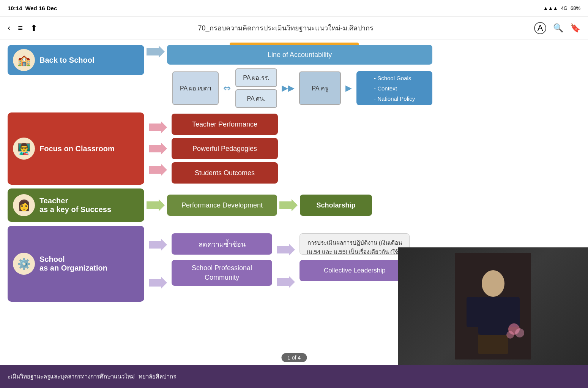 Image resolution: width=588 pixels, height=388 pixels. Describe the element at coordinates (564, 8) in the screenshot. I see `network-type: 4G` at that location.